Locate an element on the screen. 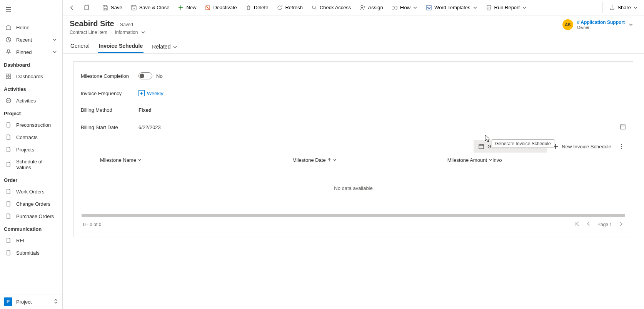  owner-label: Owner is located at coordinates (601, 27).